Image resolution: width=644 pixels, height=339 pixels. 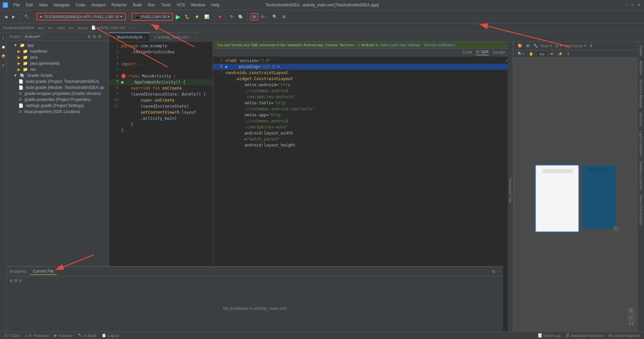 I want to click on pixel-selector: Pixel, so click(x=545, y=46).